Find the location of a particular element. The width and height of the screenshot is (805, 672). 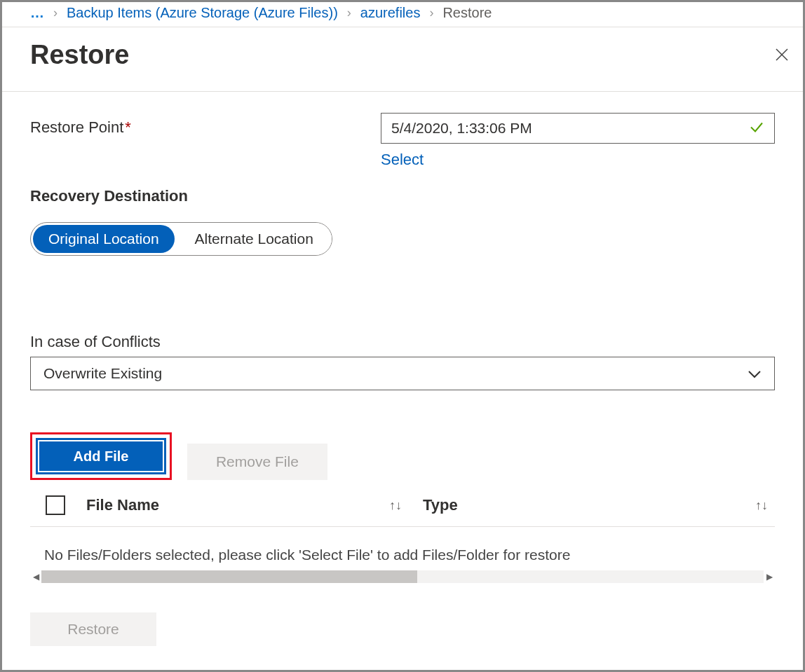

restore-point-label: Restore Point* is located at coordinates (205, 141).